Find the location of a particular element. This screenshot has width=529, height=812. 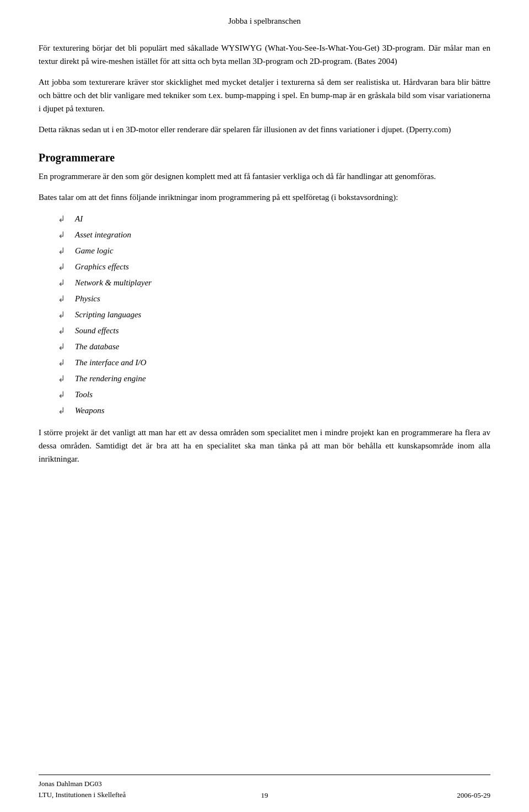

list-item: ↲ AI is located at coordinates (273, 219).